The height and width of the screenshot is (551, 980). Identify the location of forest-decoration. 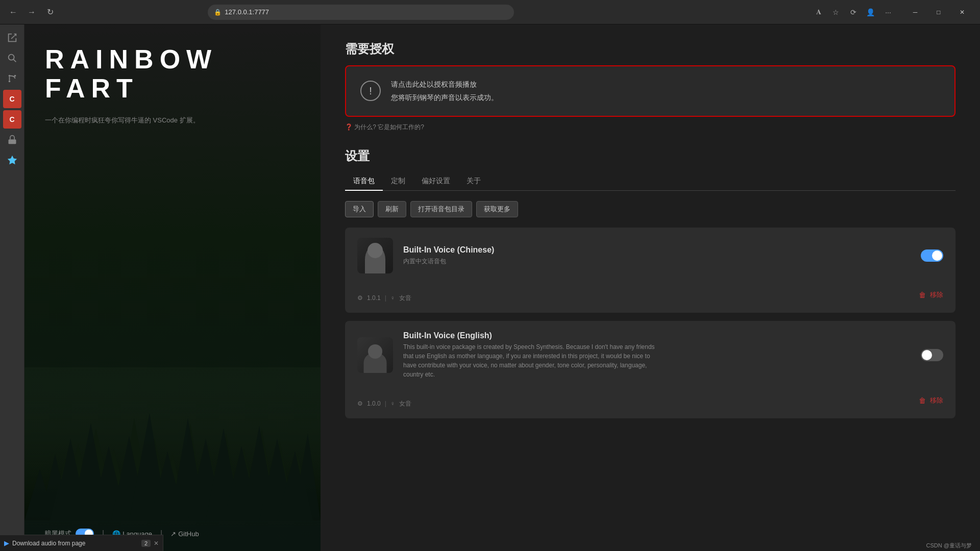
(173, 444).